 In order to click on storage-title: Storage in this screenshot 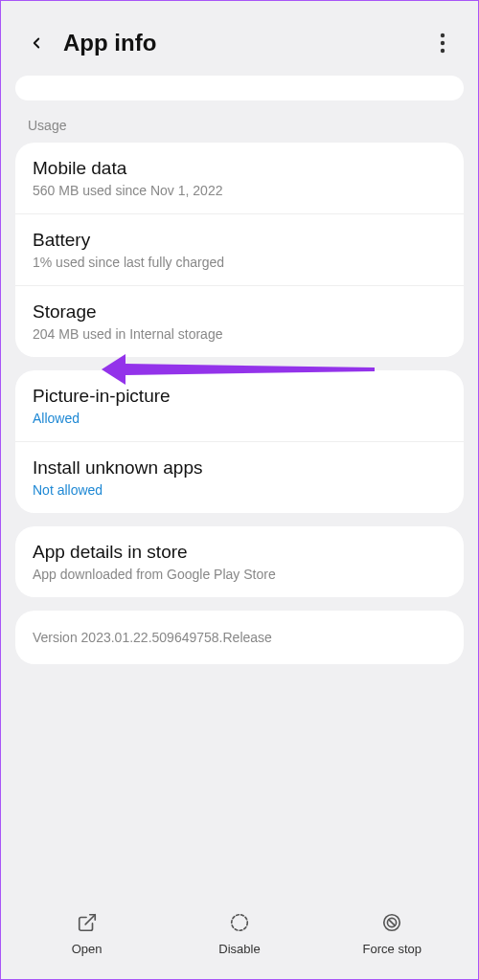, I will do `click(240, 312)`.